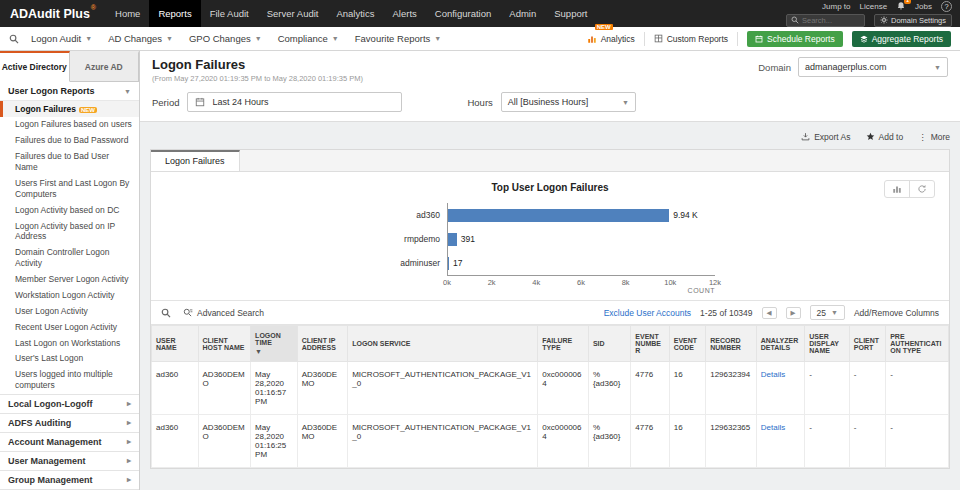 Image resolution: width=960 pixels, height=490 pixels. Describe the element at coordinates (166, 313) in the screenshot. I see `table-search-icon` at that location.